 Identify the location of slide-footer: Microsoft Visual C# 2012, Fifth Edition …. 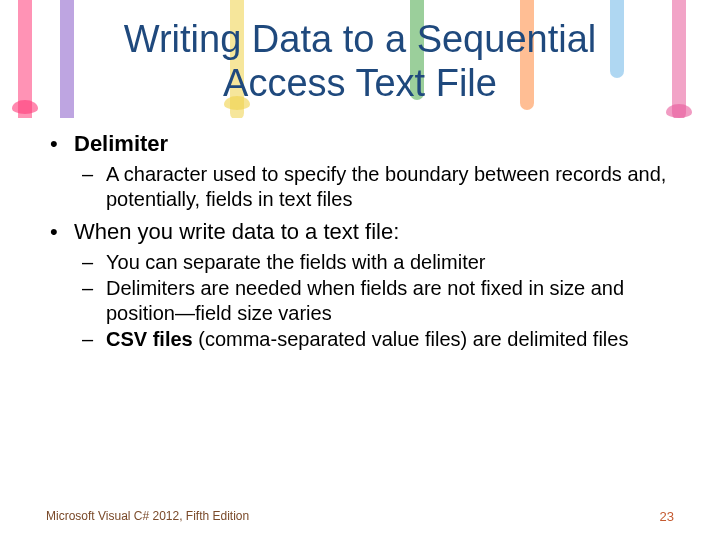
(360, 516).